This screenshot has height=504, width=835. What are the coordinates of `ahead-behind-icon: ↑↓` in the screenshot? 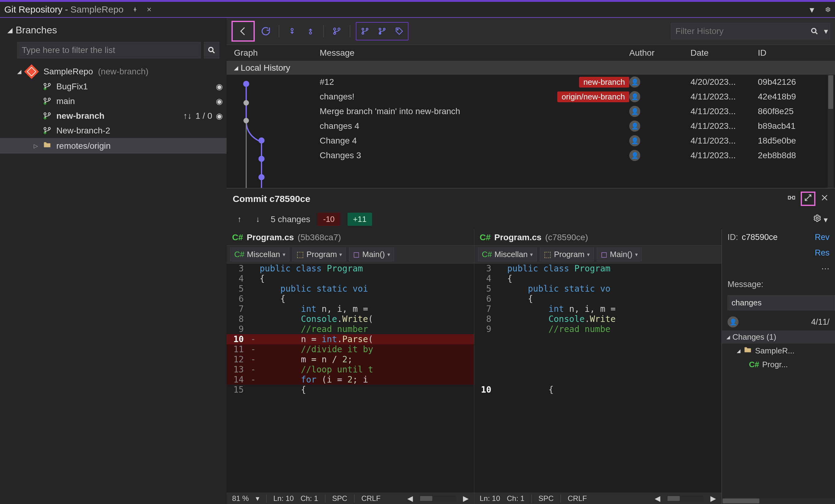 It's located at (188, 116).